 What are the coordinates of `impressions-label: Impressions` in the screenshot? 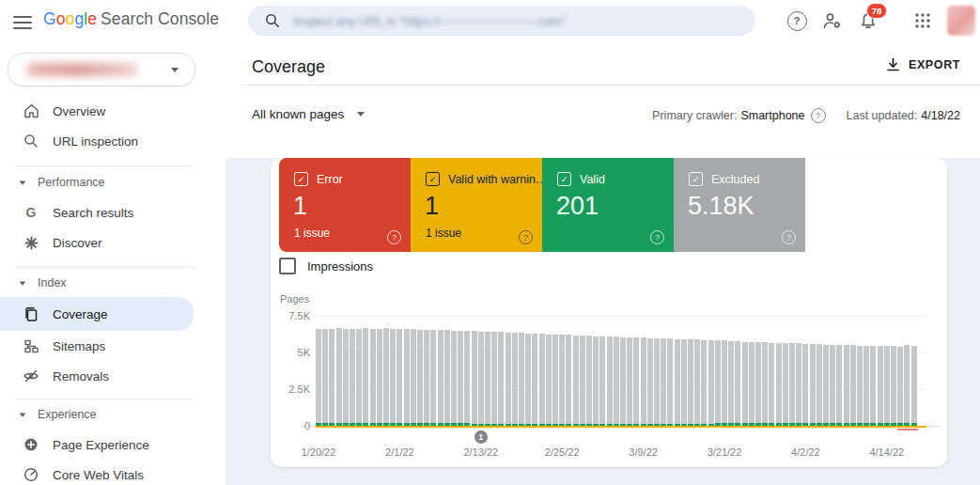 It's located at (340, 267).